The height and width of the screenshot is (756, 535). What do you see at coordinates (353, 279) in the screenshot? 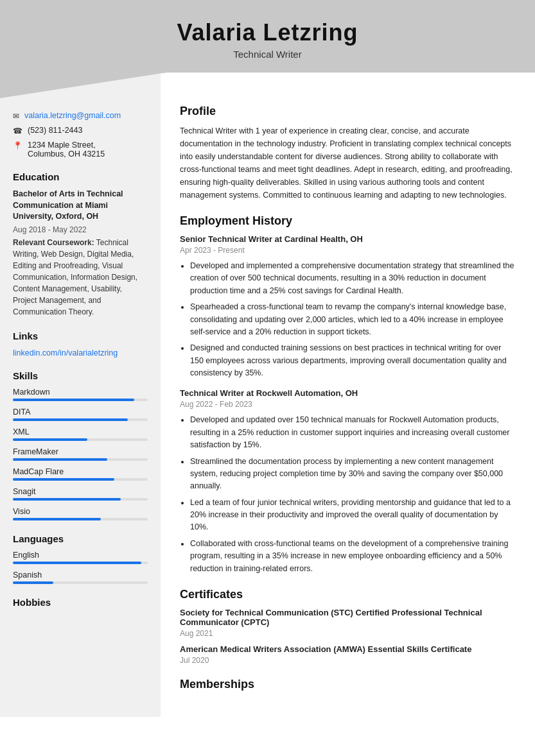
I see `bullet-item: Developed and implemented a comprehensiv…` at bounding box center [353, 279].